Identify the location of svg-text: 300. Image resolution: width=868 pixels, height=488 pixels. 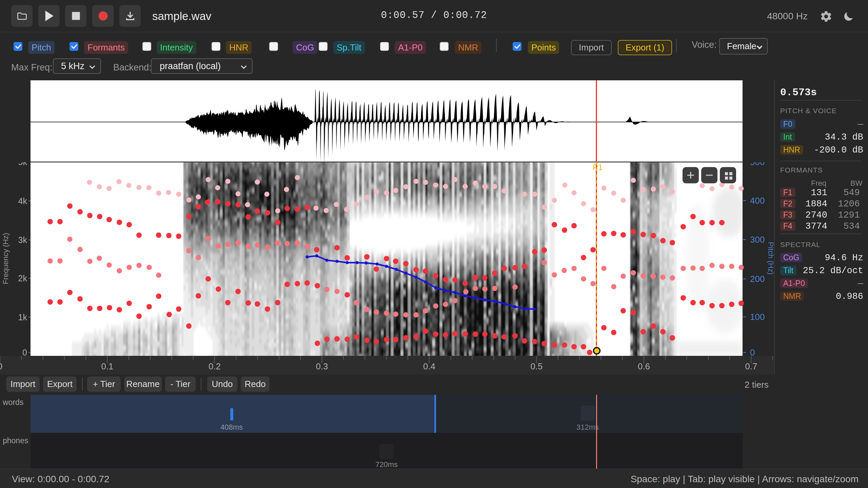
(757, 240).